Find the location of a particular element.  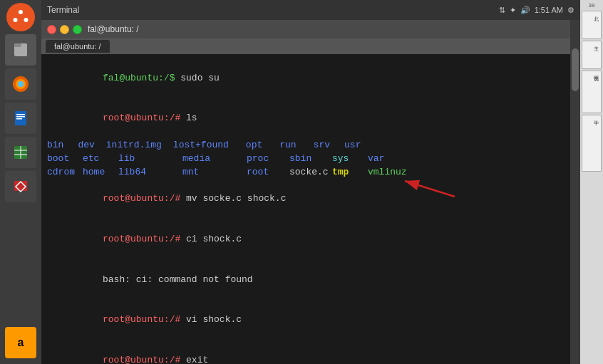

amazon-icon: a is located at coordinates (21, 343).